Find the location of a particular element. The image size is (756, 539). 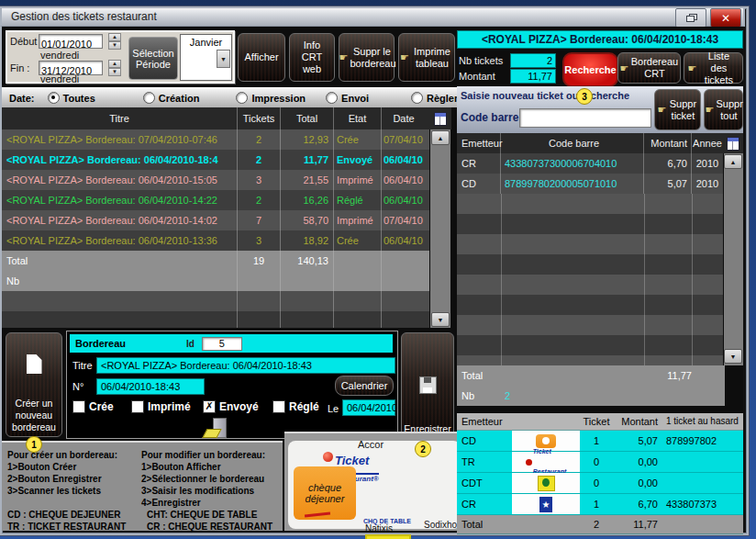

bordereau-crt-button: ☛Bordereau CRT is located at coordinates (650, 68).